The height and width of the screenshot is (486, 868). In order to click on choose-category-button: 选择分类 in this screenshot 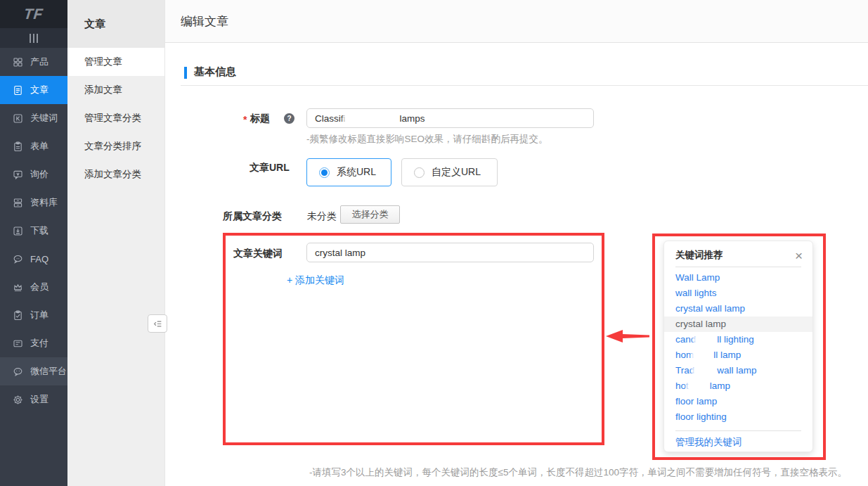, I will do `click(370, 215)`.